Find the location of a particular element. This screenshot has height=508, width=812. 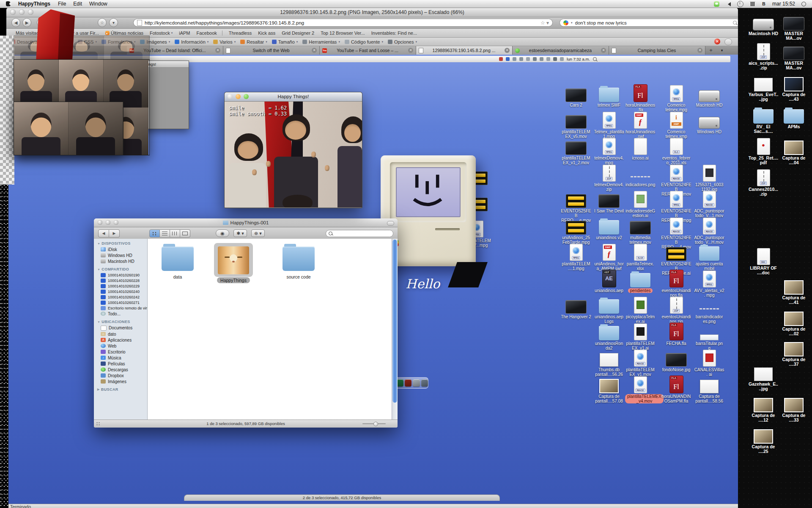

sidebar-item-dato: ⌂dato is located at coordinates (121, 334).